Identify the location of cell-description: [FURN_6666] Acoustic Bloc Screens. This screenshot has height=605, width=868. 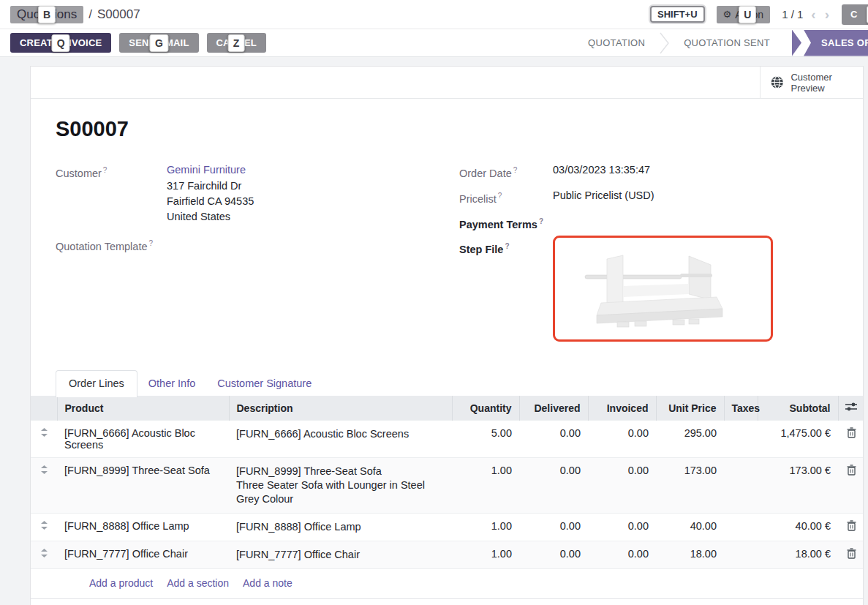
(341, 439).